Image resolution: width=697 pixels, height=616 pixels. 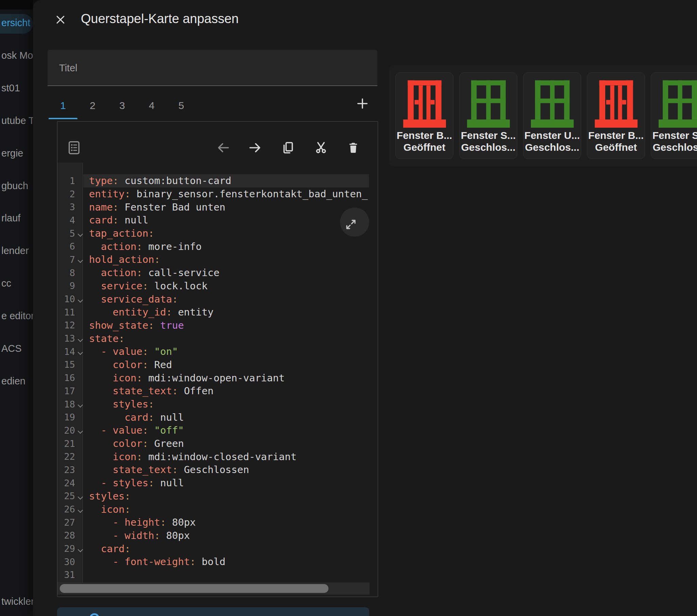 What do you see at coordinates (218, 220) in the screenshot?
I see `code-line: 4card: null` at bounding box center [218, 220].